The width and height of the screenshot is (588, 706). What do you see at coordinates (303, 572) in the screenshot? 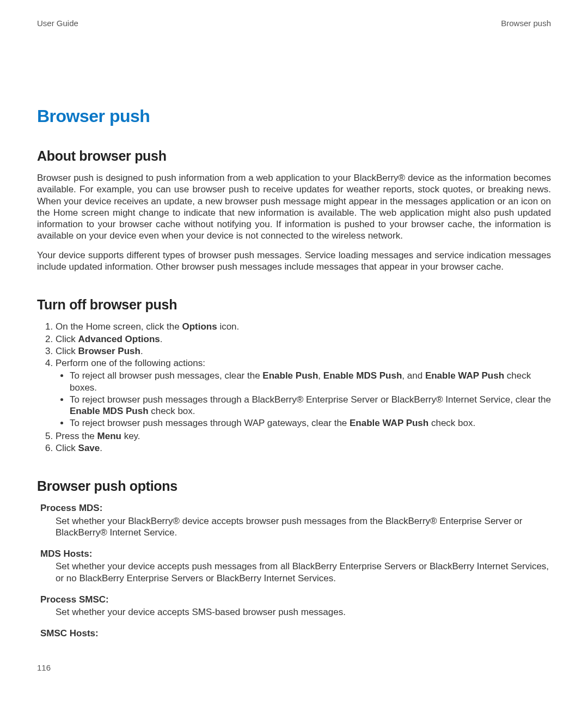
I see `term-definition: Set whether your device accepts push mes…` at bounding box center [303, 572].